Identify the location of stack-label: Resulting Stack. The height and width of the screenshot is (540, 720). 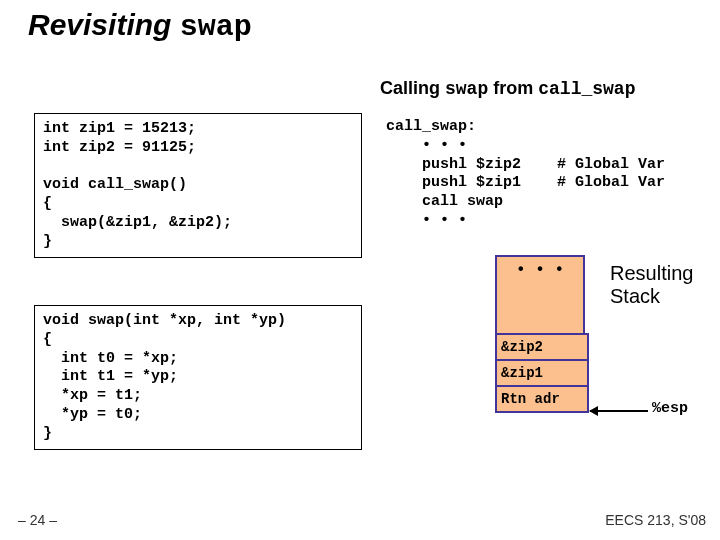
(652, 285).